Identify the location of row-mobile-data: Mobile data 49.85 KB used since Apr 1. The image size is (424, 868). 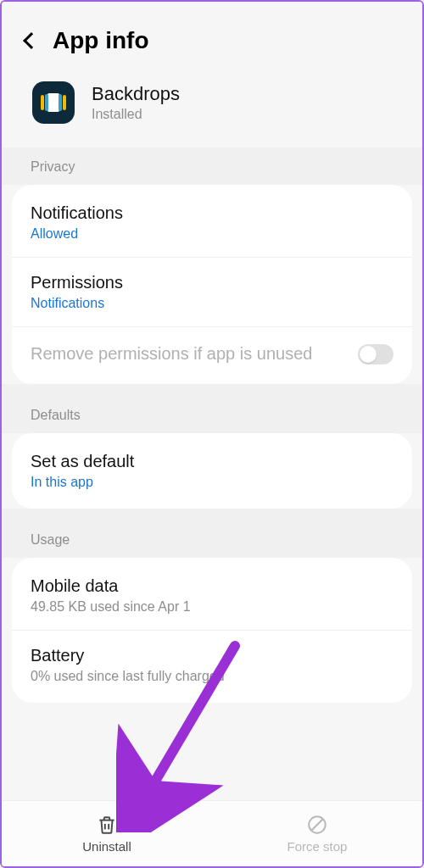
(212, 595).